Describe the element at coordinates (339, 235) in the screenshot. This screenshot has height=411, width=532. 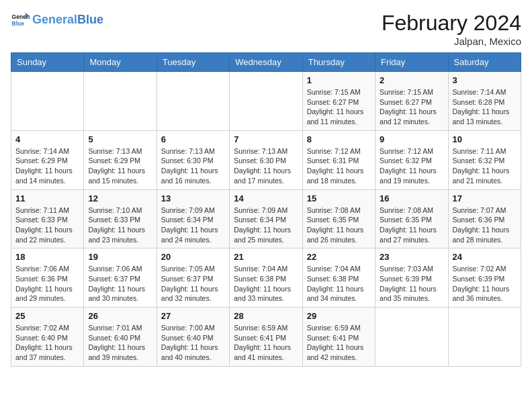
I see `cell-daylight: Daylight: 11 hours and 26 minutes.` at that location.